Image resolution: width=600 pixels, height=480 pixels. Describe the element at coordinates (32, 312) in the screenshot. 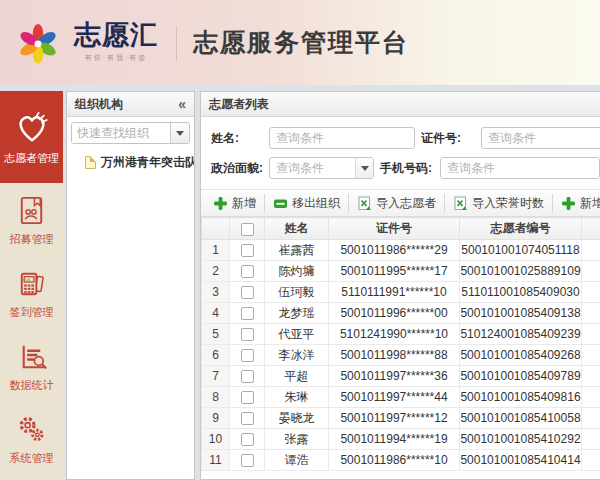

I see `sidebar-item-label: 签到管理` at that location.